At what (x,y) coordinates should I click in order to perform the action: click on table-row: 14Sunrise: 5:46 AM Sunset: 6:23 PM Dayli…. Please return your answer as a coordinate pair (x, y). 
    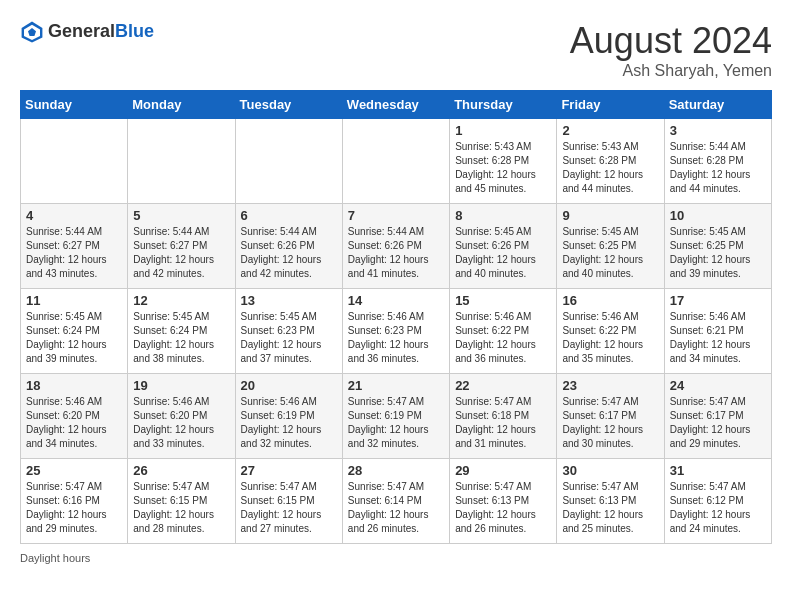
    Looking at the image, I should click on (396, 332).